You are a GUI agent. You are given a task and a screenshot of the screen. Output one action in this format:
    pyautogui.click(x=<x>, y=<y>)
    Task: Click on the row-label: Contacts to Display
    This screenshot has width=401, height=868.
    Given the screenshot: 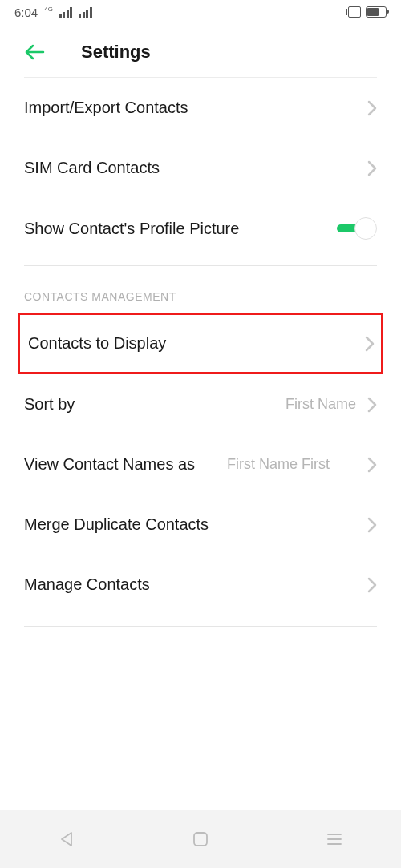 What is the action you would take?
    pyautogui.click(x=196, y=343)
    